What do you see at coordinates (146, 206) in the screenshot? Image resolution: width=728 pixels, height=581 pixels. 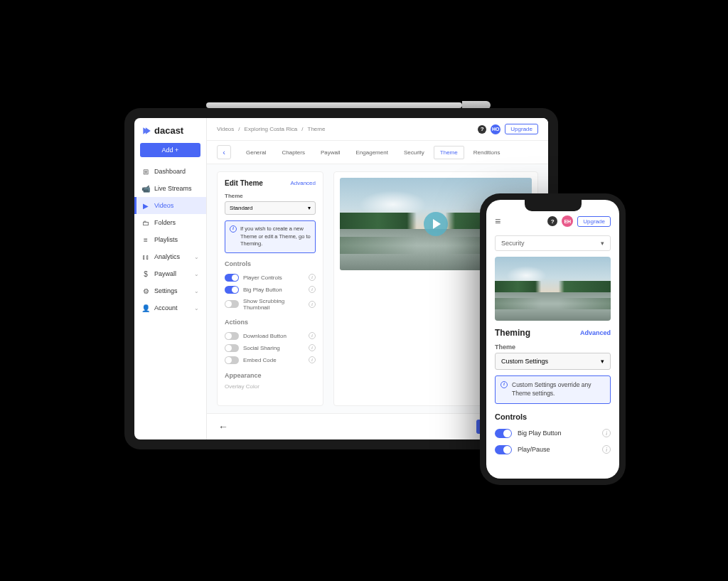 I see `play-icon: ▶` at bounding box center [146, 206].